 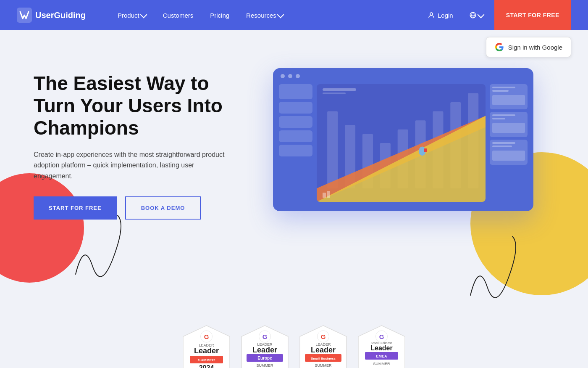 I want to click on dash-sidebar, so click(x=296, y=143).